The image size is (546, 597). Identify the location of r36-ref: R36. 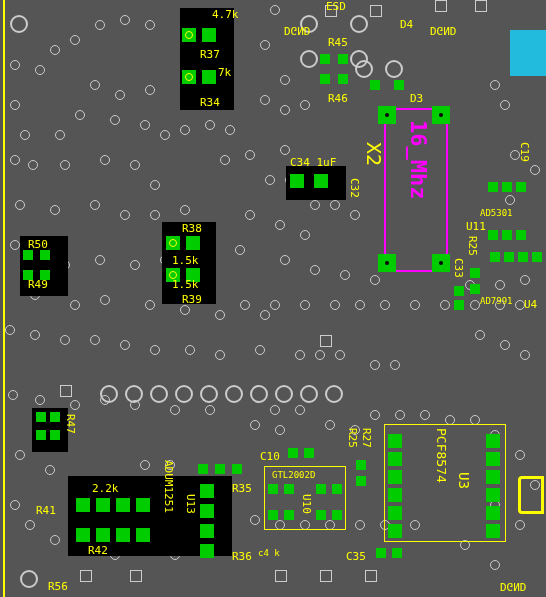
(242, 556).